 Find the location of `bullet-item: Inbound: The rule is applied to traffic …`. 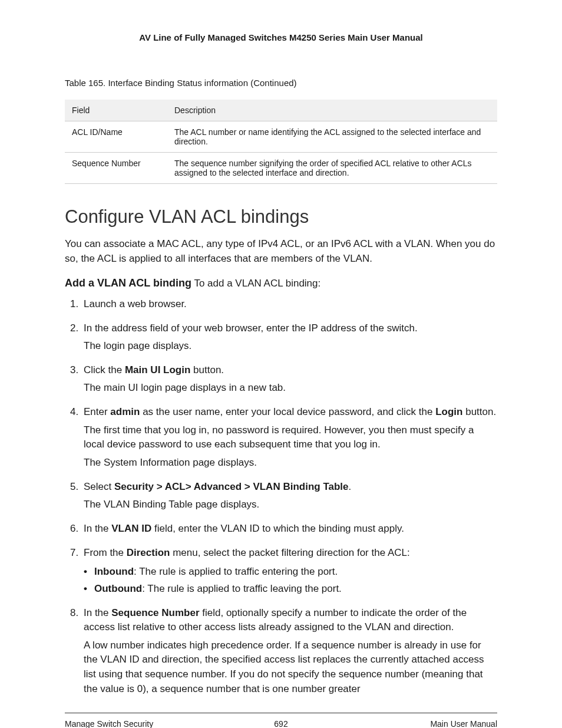

bullet-item: Inbound: The rule is applied to traffic … is located at coordinates (296, 572).